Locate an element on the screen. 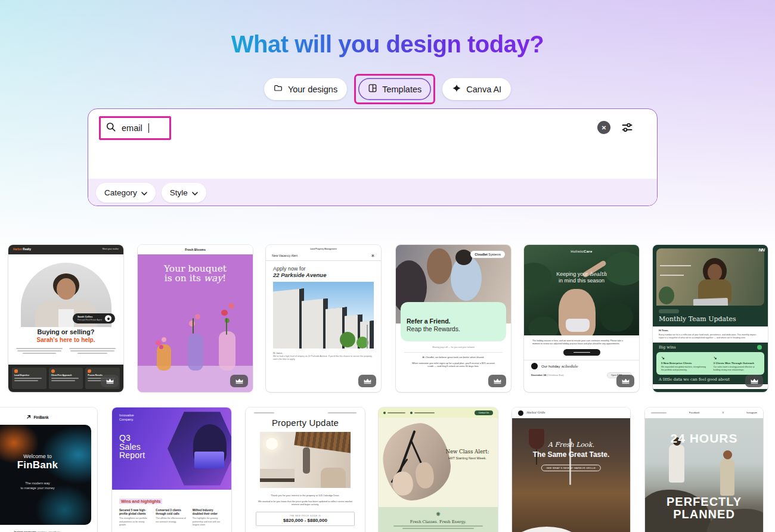 The height and width of the screenshot is (532, 775). book-button is located at coordinates (582, 353).